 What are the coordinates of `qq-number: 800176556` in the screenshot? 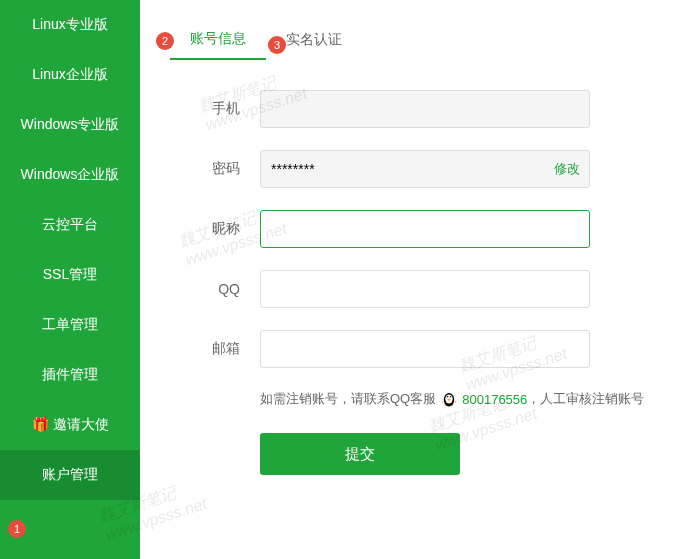 It's located at (494, 400).